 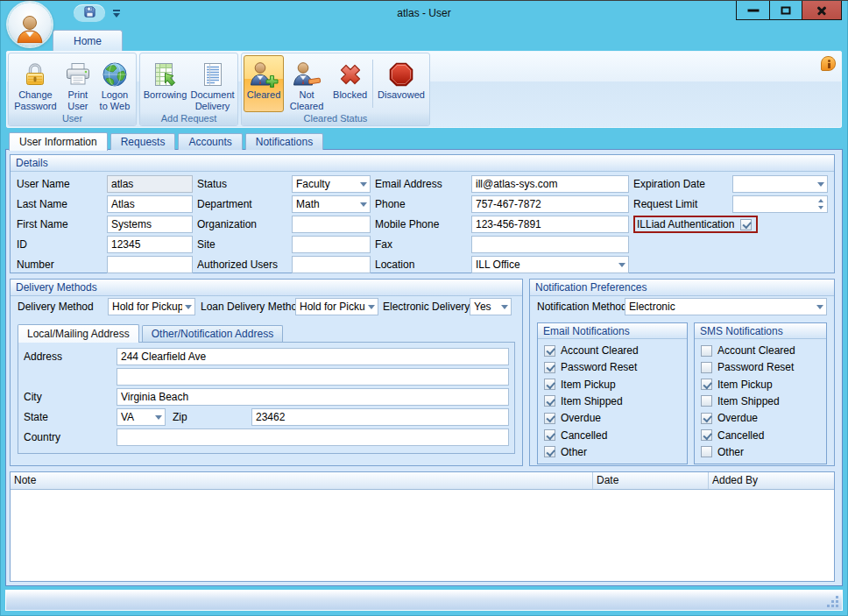 I want to click on delivery-method-combo: Hold for Pickup, so click(x=152, y=307).